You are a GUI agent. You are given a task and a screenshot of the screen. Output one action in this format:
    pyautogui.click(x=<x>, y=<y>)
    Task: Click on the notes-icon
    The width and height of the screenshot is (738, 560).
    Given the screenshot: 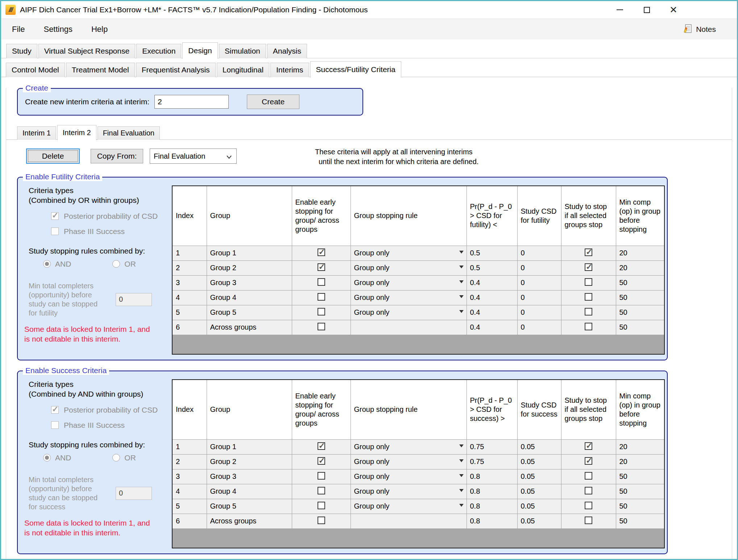 What is the action you would take?
    pyautogui.click(x=688, y=29)
    